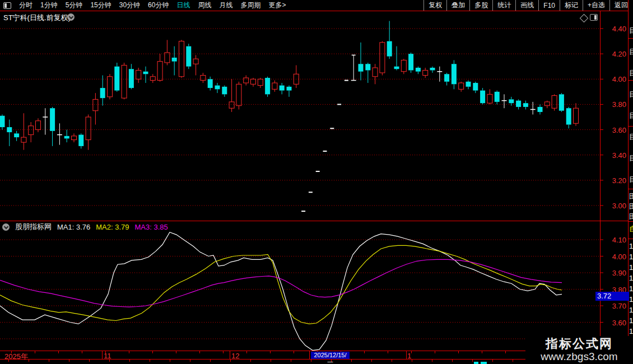 The height and width of the screenshot is (364, 633). What do you see at coordinates (130, 6) in the screenshot?
I see `period-item-4: 30分钟` at bounding box center [130, 6].